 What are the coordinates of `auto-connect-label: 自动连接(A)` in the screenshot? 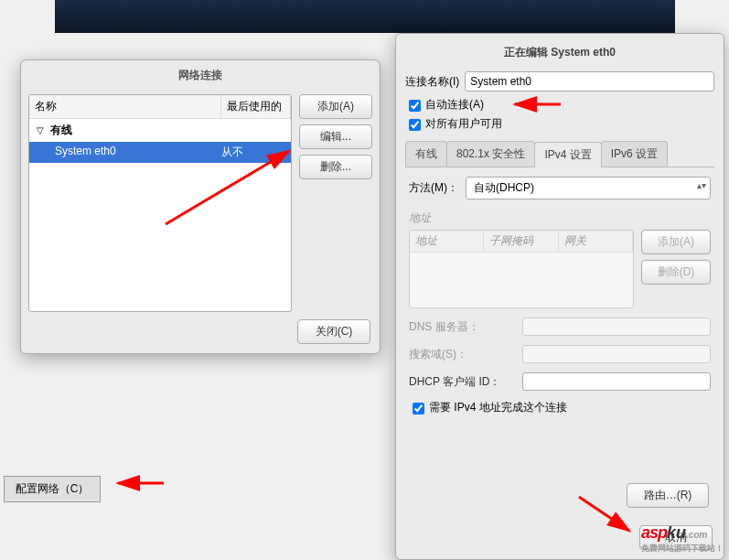 It's located at (455, 104).